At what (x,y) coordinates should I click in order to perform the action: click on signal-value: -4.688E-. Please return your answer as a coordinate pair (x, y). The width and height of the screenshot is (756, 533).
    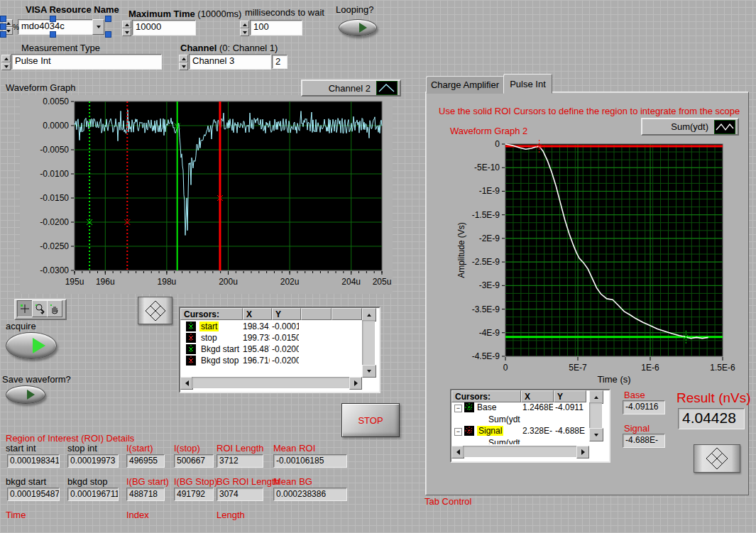
    Looking at the image, I should click on (644, 441).